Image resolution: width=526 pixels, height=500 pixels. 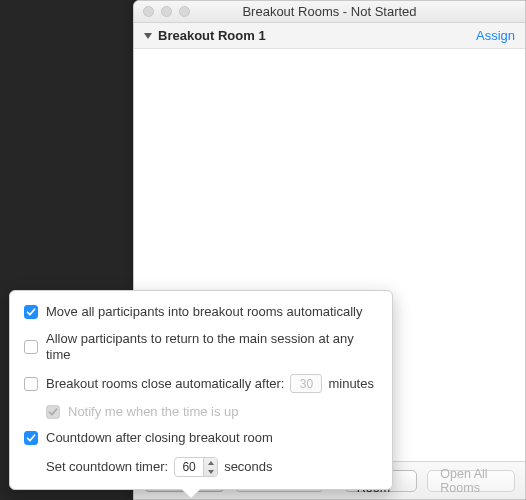 I want to click on room-header-row: Breakout Room 1 Assign, so click(x=330, y=36).